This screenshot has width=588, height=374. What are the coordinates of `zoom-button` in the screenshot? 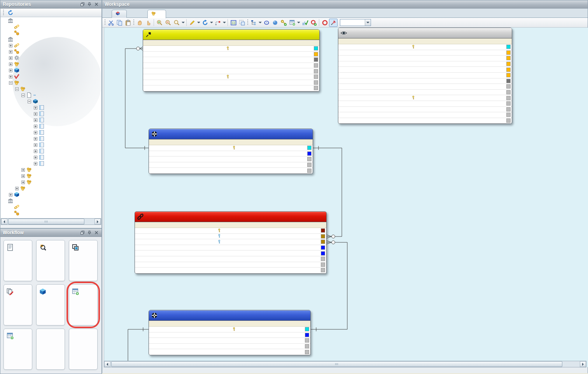 It's located at (177, 23).